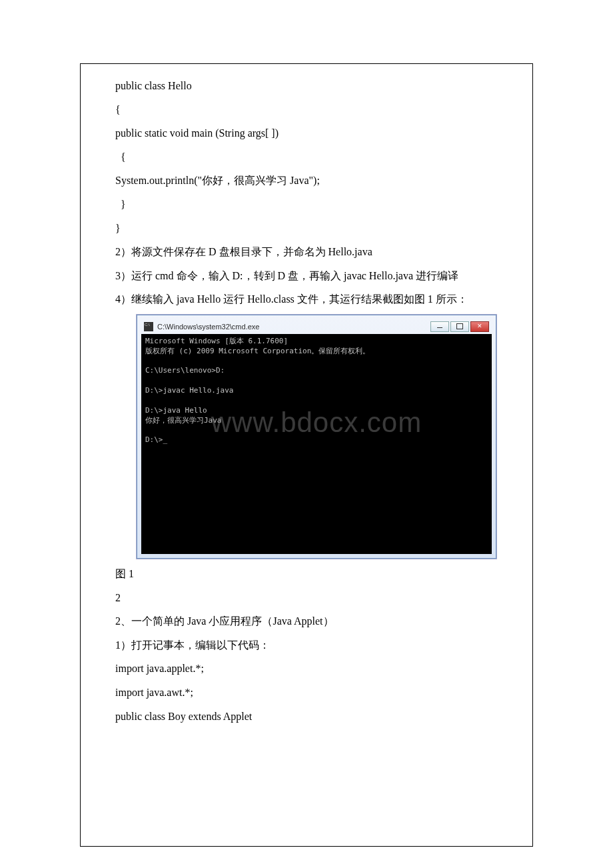  What do you see at coordinates (306, 299) in the screenshot?
I see `step-4: 4）继续输入 java Hello 运行 Hello.class 文件，其运行结…` at bounding box center [306, 299].